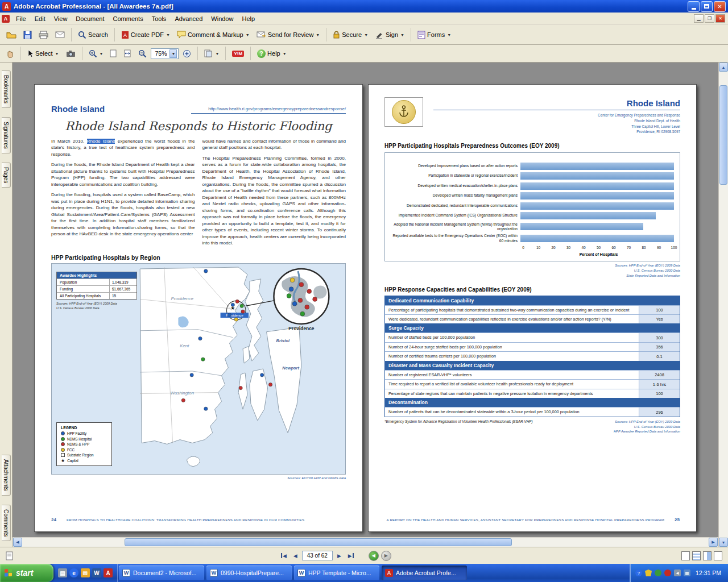 Image resolution: width=728 pixels, height=582 pixels. What do you see at coordinates (677, 573) in the screenshot?
I see `volume-icon: ◄` at bounding box center [677, 573].